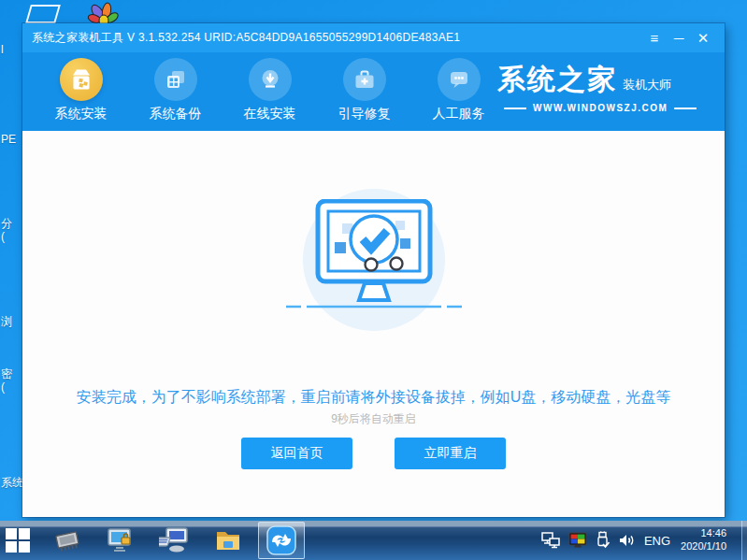 The height and width of the screenshot is (560, 747). Describe the element at coordinates (365, 114) in the screenshot. I see `nav-label: 引导修复` at that location.